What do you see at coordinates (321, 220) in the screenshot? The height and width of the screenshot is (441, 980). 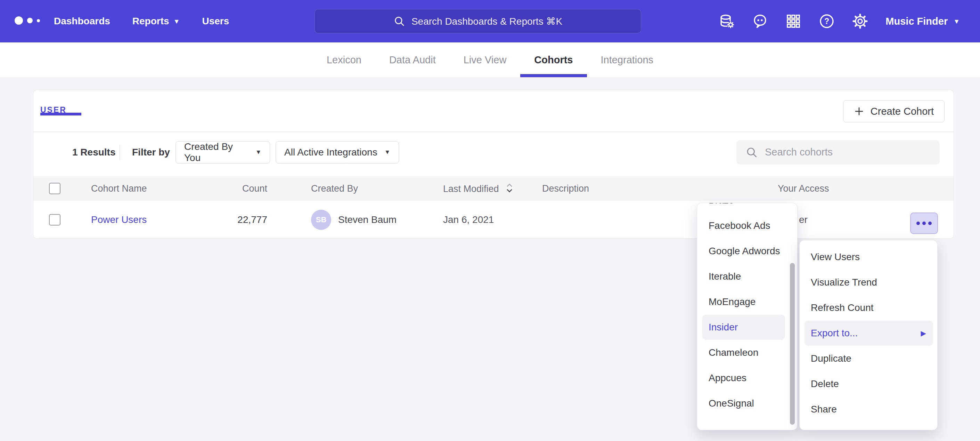 I see `avatar: SB` at bounding box center [321, 220].